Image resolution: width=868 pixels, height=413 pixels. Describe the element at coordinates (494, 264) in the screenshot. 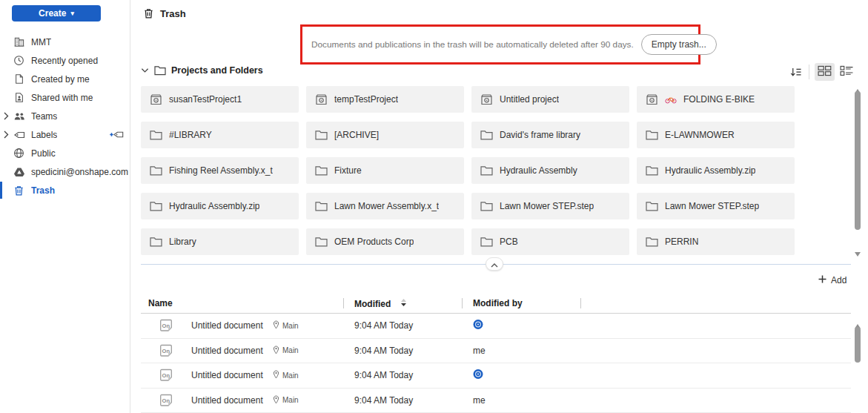

I see `chevron-up-icon` at that location.